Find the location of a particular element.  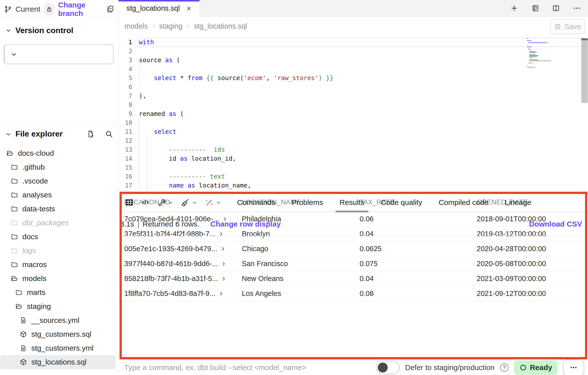

file-tree-item-dbt-packages: dbt_packages is located at coordinates (58, 223).